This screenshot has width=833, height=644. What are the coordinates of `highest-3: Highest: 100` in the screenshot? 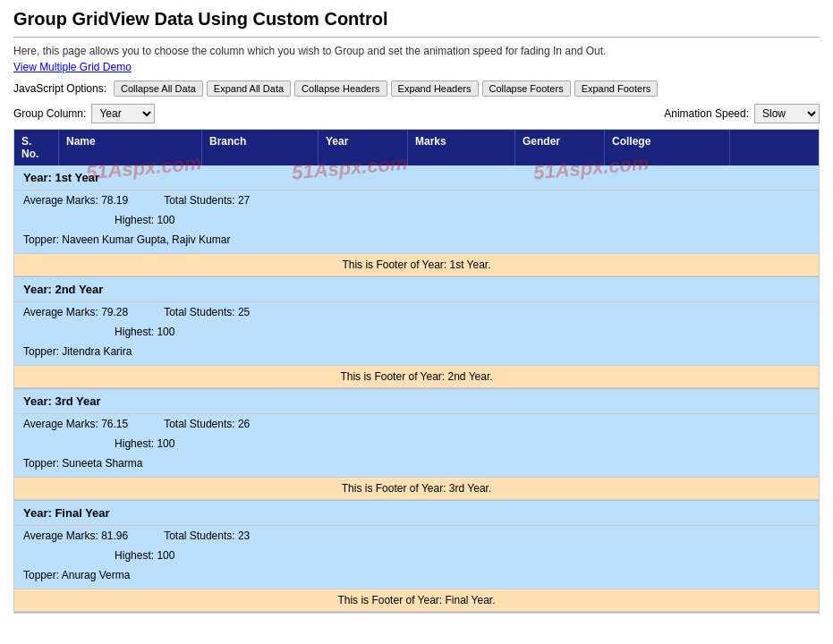 It's located at (145, 555).